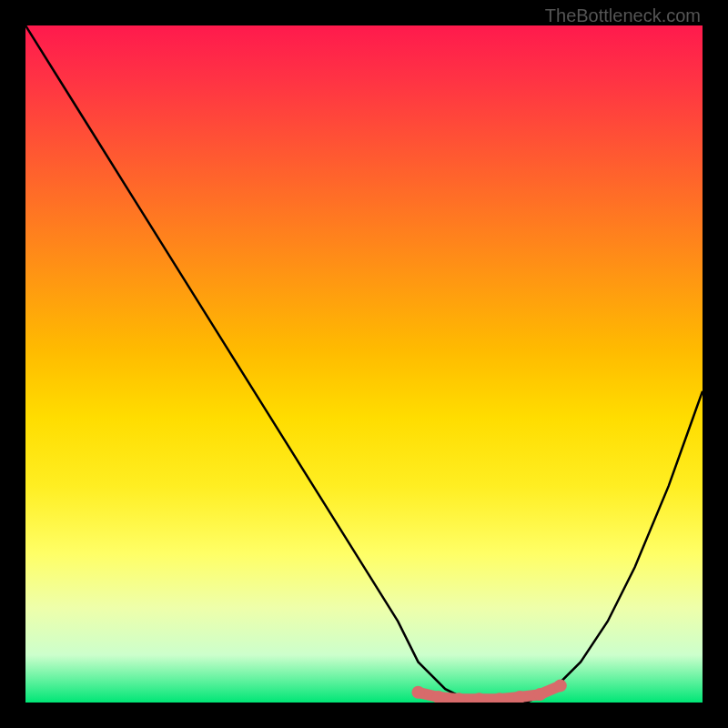  Describe the element at coordinates (622, 16) in the screenshot. I see `watermark-text: TheBottleneck.com` at that location.